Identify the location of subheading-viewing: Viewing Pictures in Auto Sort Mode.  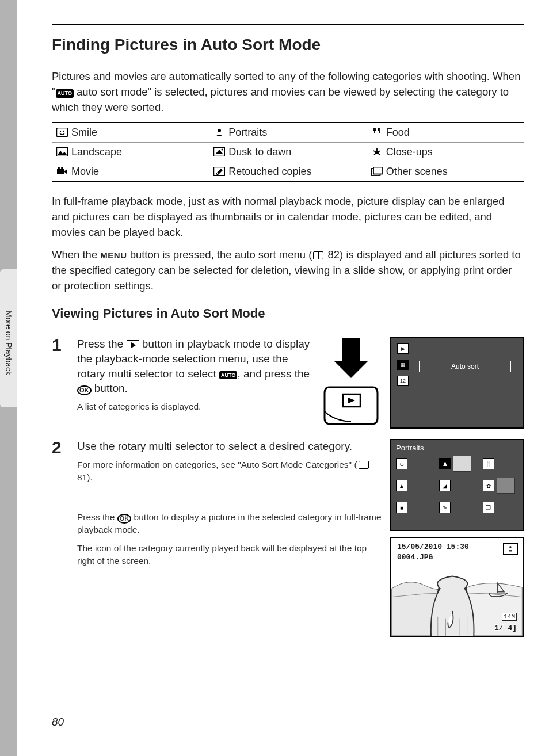
(288, 314).